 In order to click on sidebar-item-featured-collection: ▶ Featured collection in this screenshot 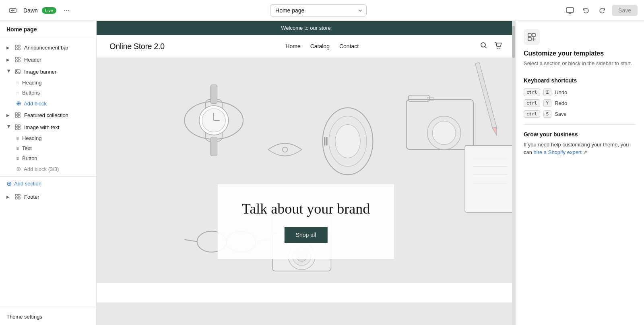, I will do `click(48, 115)`.